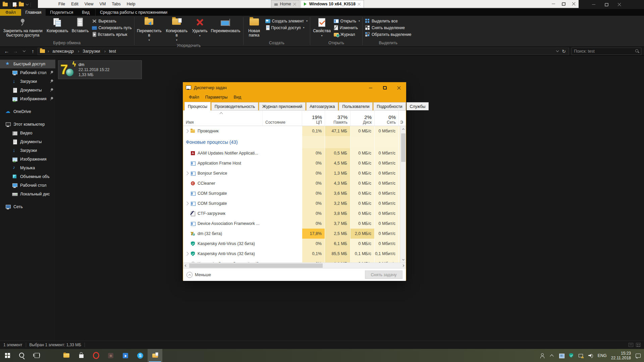  What do you see at coordinates (294, 88) in the screenshot?
I see `task-manager-titlebar: Диспетчер задач` at bounding box center [294, 88].